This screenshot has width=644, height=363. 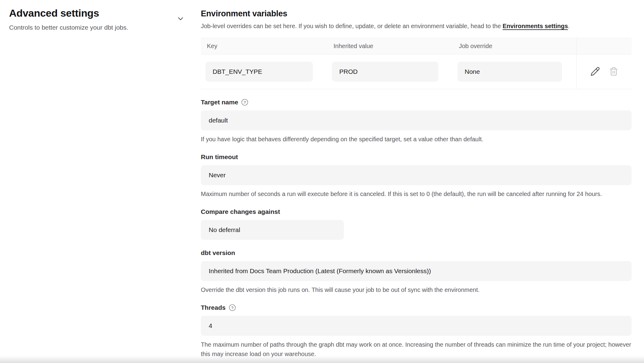 I want to click on target-name-label: Target name, so click(x=219, y=102).